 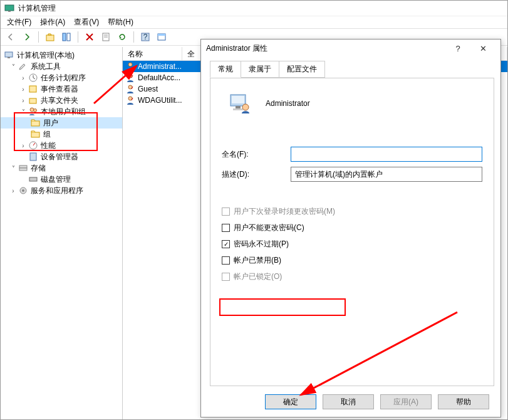 What do you see at coordinates (33, 100) in the screenshot?
I see `share-icon` at bounding box center [33, 100].